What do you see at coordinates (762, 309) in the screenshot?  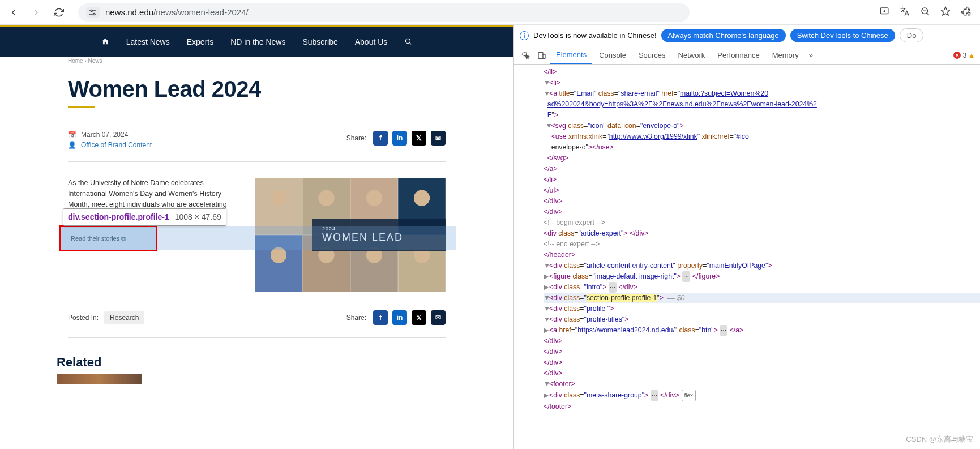 I see `dom-line: ▼<div class="profile ">` at bounding box center [762, 309].